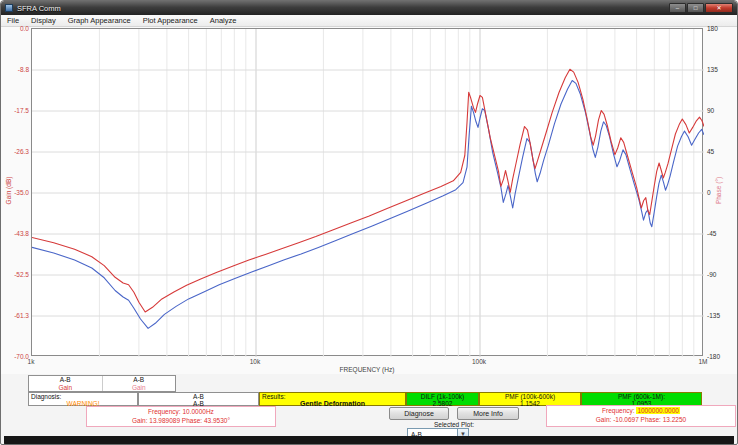 The height and width of the screenshot is (445, 738). I want to click on phase-axis-label: Phase (°), so click(718, 191).